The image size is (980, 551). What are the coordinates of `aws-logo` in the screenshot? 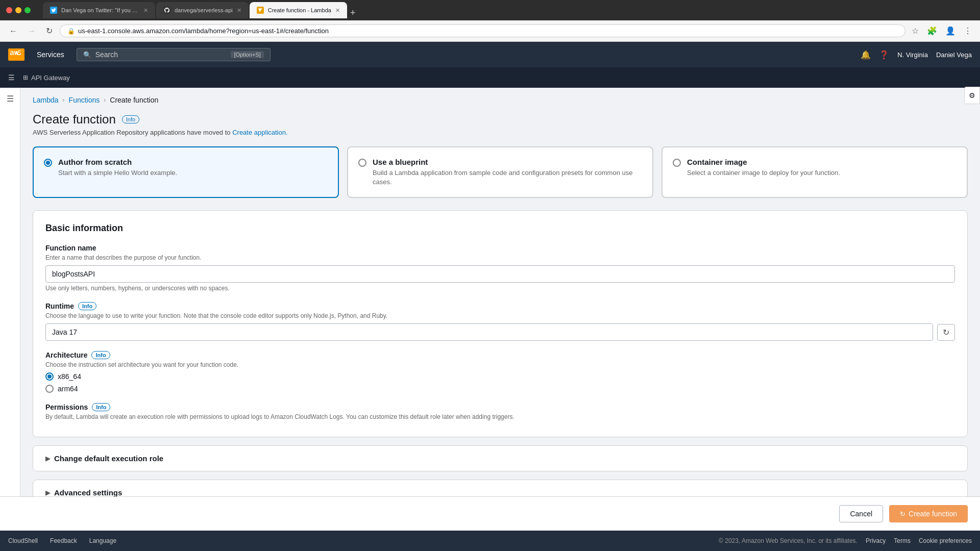 It's located at (16, 55).